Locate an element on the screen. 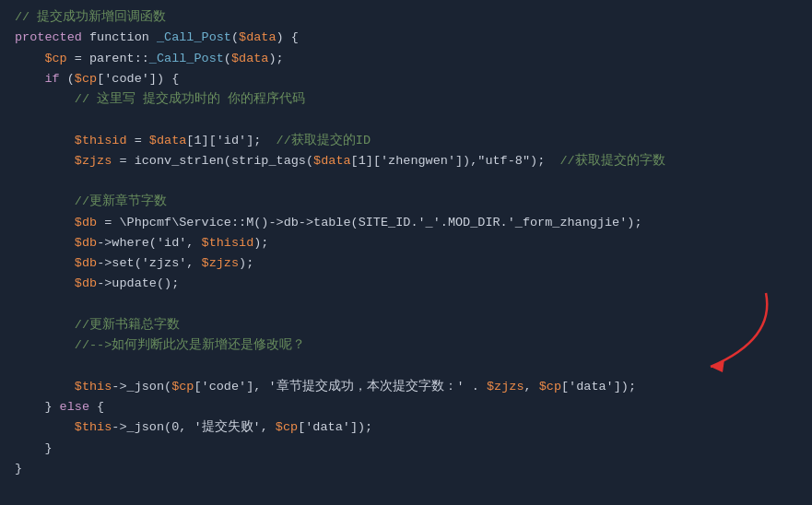 The width and height of the screenshot is (812, 505). code-line: // 提交成功新增回调函数 is located at coordinates (406, 18).